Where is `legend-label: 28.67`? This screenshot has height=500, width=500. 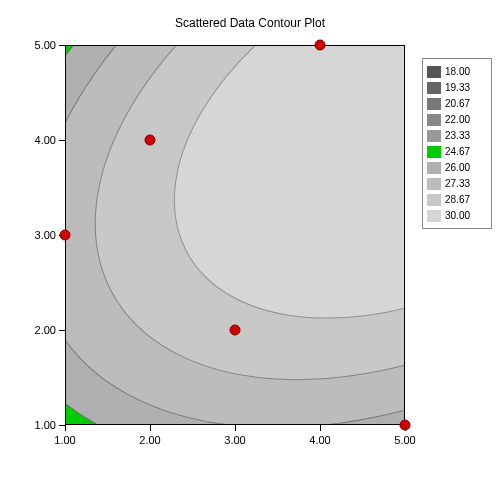 legend-label: 28.67 is located at coordinates (458, 200).